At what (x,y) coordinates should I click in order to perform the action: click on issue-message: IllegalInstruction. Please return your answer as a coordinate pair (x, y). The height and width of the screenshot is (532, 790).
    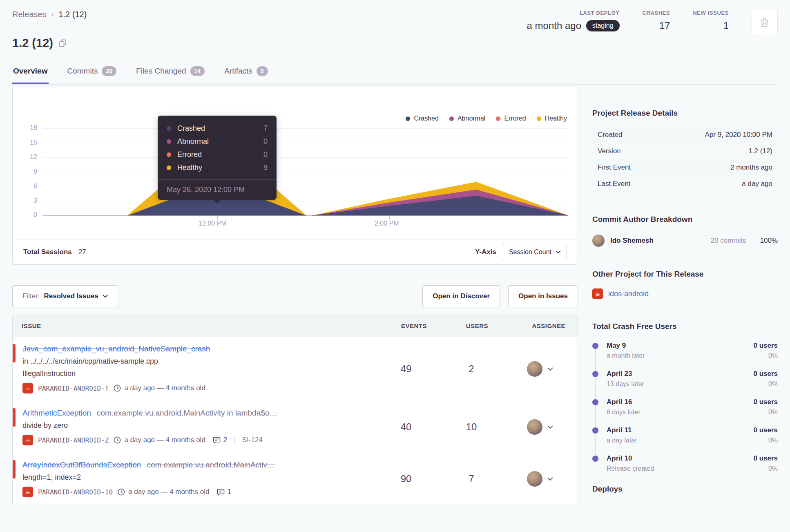
    Looking at the image, I should click on (195, 373).